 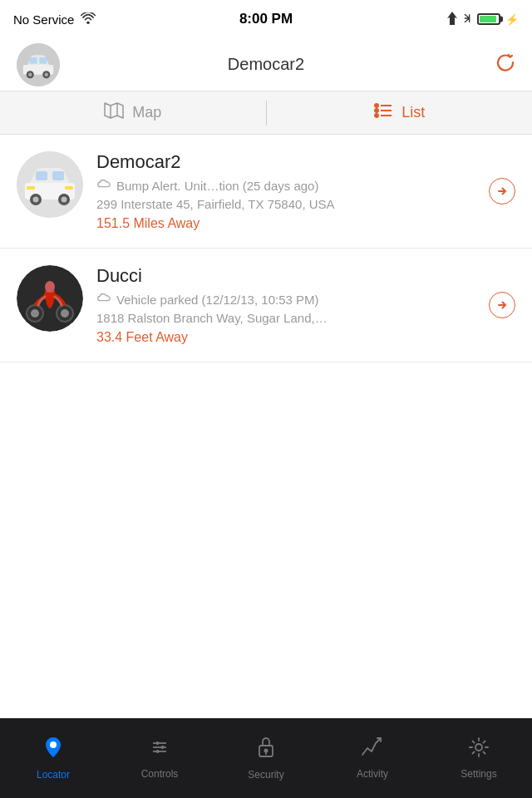 What do you see at coordinates (43, 20) in the screenshot?
I see `carrier-text: No Service` at bounding box center [43, 20].